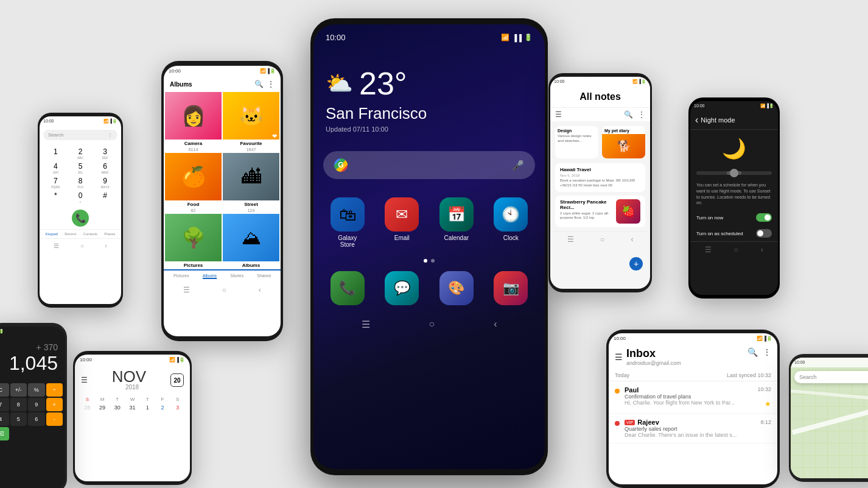 Image resolution: width=868 pixels, height=488 pixels. What do you see at coordinates (457, 223) in the screenshot?
I see `app-calendar: Calendar` at bounding box center [457, 223].